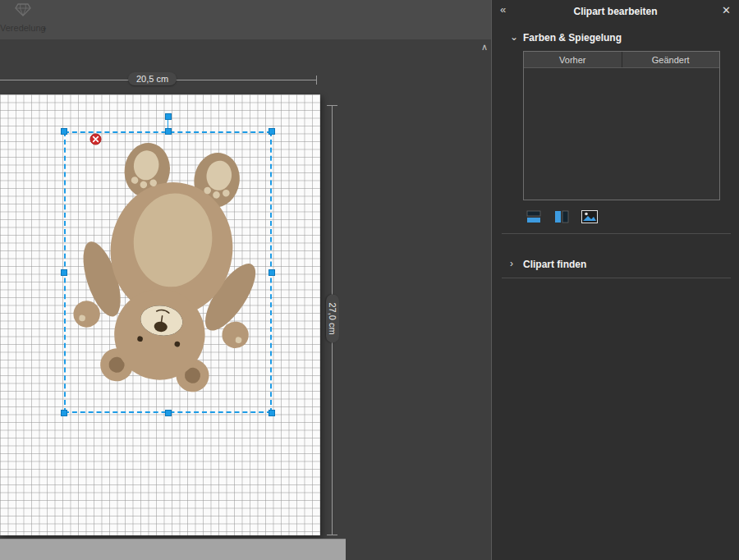  Describe the element at coordinates (64, 273) in the screenshot. I see `selection-handle-w` at that location.